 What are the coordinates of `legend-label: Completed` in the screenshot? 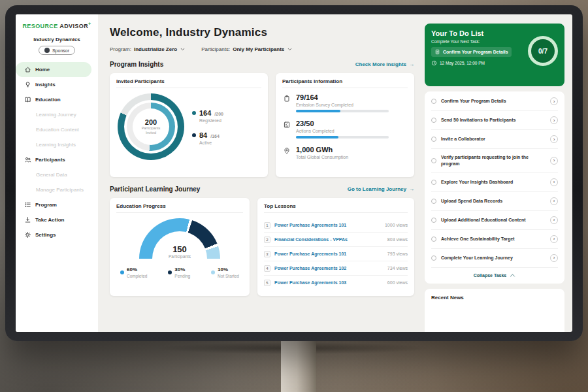 It's located at (137, 276).